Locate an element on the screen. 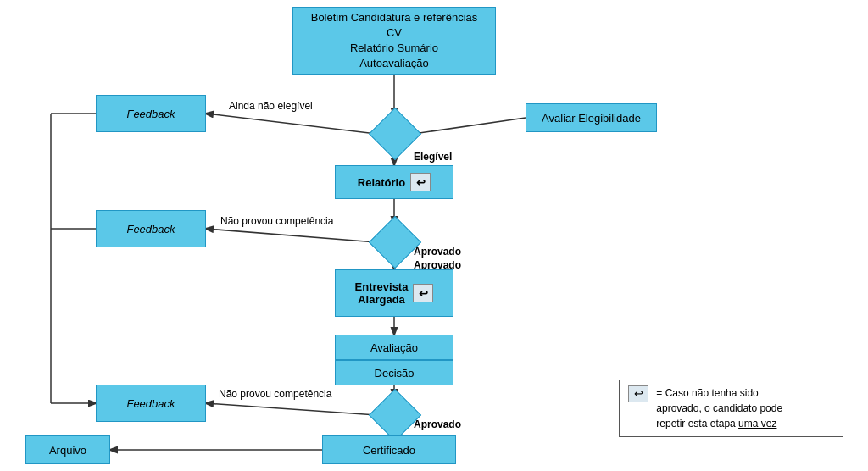 The width and height of the screenshot is (868, 471). top-box: Boletim Candidatura e referências CV Rel… is located at coordinates (394, 41).